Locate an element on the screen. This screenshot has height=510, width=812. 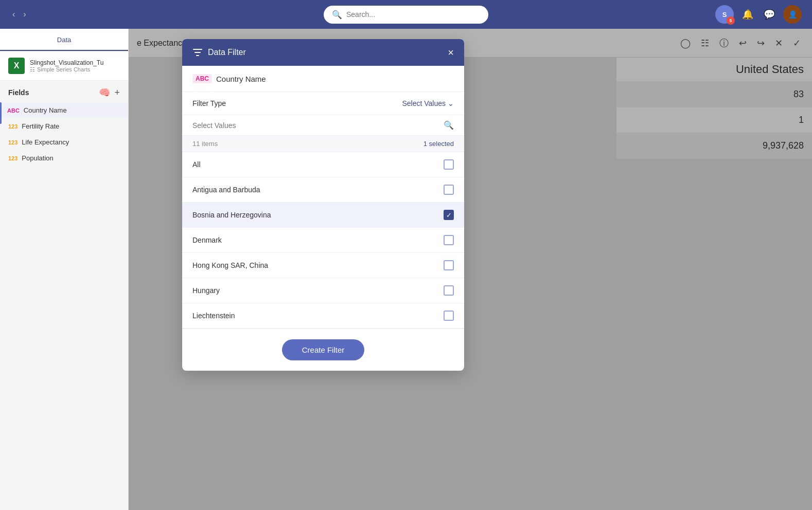
filter-type-value: Select Values is located at coordinates (424, 103).